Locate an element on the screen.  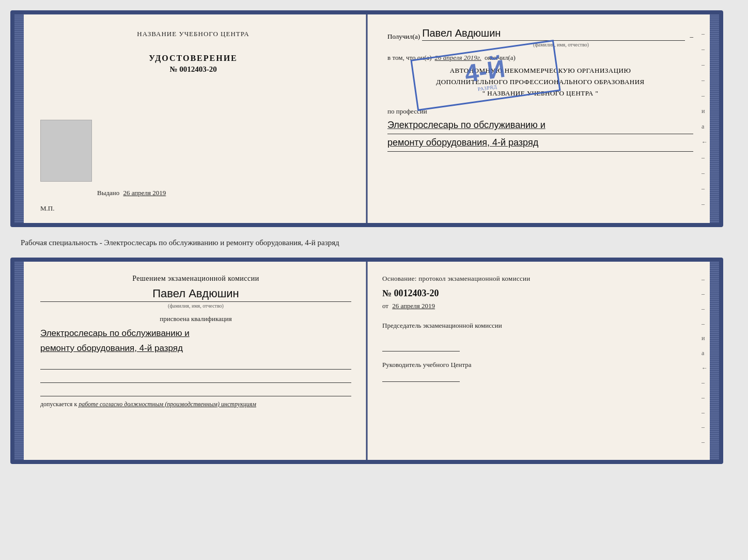
b-dash-1: – is located at coordinates (705, 280).